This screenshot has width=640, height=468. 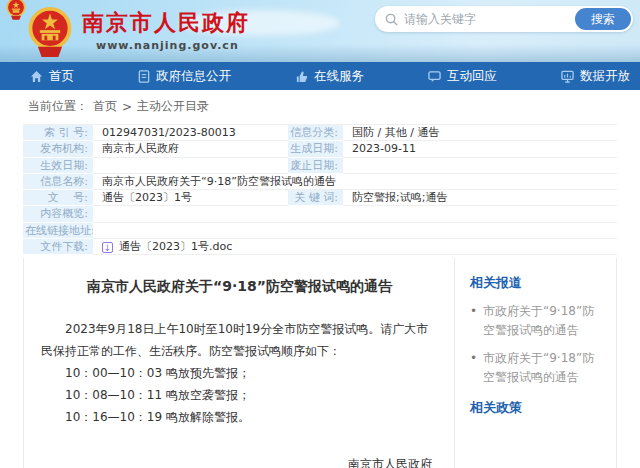 What do you see at coordinates (176, 247) in the screenshot?
I see `file-download-name: 通告〔2023〕1号.doc` at bounding box center [176, 247].